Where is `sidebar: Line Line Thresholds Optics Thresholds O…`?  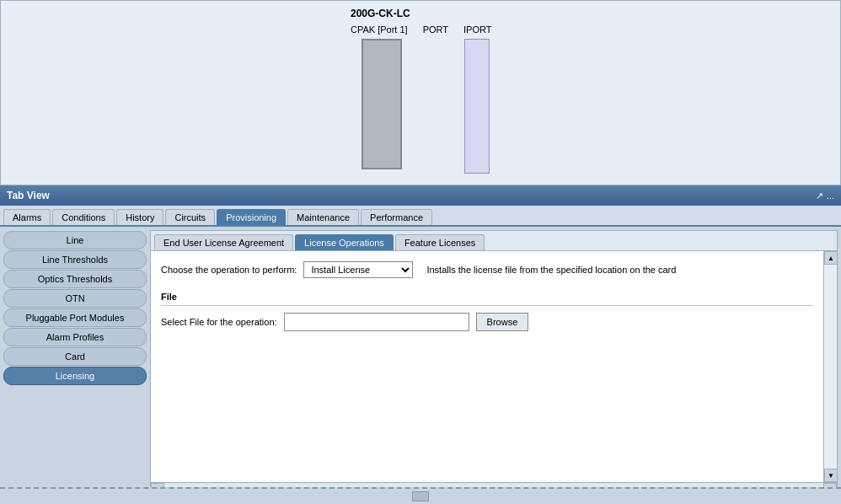
sidebar: Line Line Thresholds Optics Thresholds O… is located at coordinates (75, 363).